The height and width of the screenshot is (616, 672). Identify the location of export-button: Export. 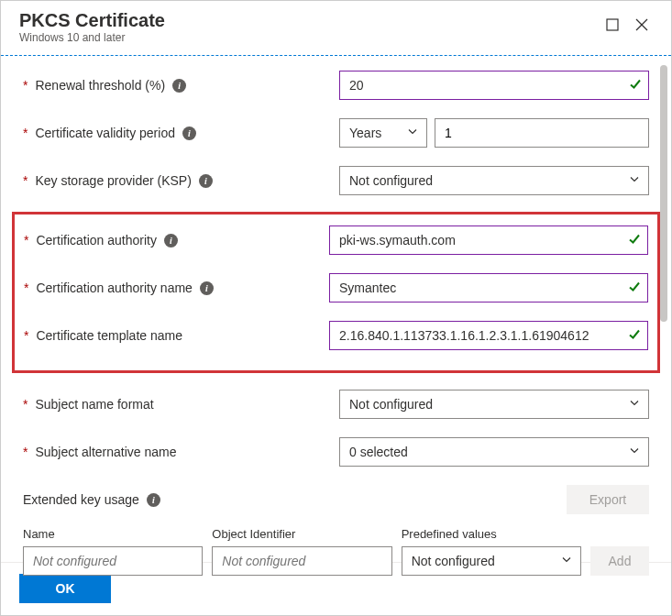
(608, 500).